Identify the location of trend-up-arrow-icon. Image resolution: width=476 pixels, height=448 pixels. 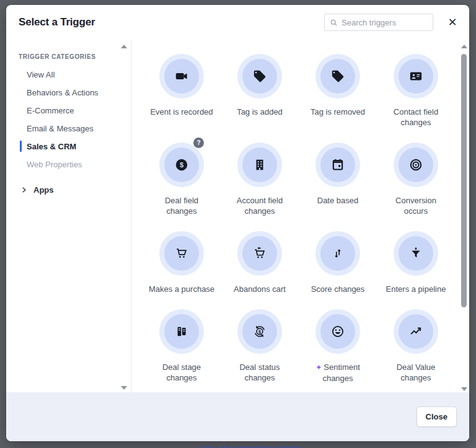
(416, 332).